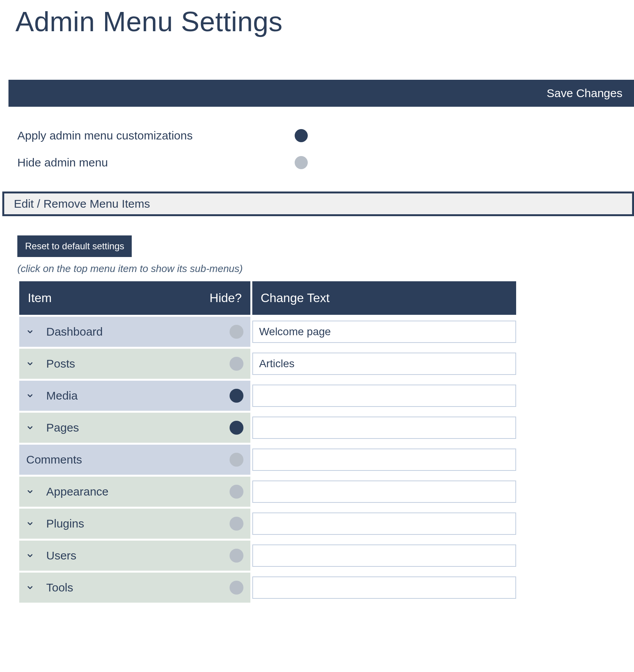 Image resolution: width=634 pixels, height=672 pixels. What do you see at coordinates (138, 556) in the screenshot?
I see `menu-item-label: Users` at bounding box center [138, 556].